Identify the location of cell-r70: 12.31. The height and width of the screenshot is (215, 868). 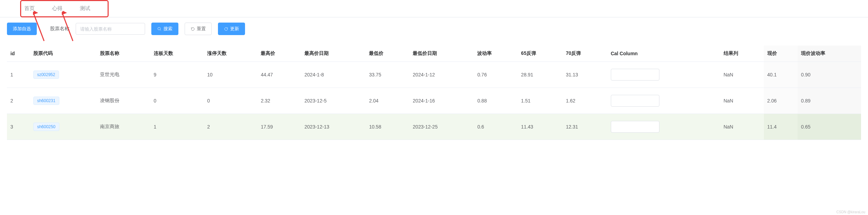
(585, 127).